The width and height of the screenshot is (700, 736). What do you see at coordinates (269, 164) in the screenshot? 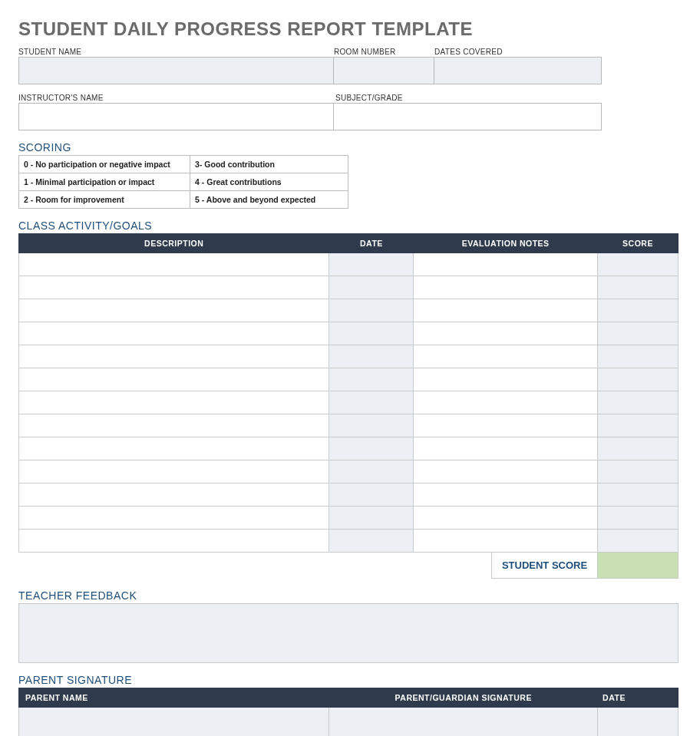
I see `scoring-cell: 3- Good contribution` at bounding box center [269, 164].